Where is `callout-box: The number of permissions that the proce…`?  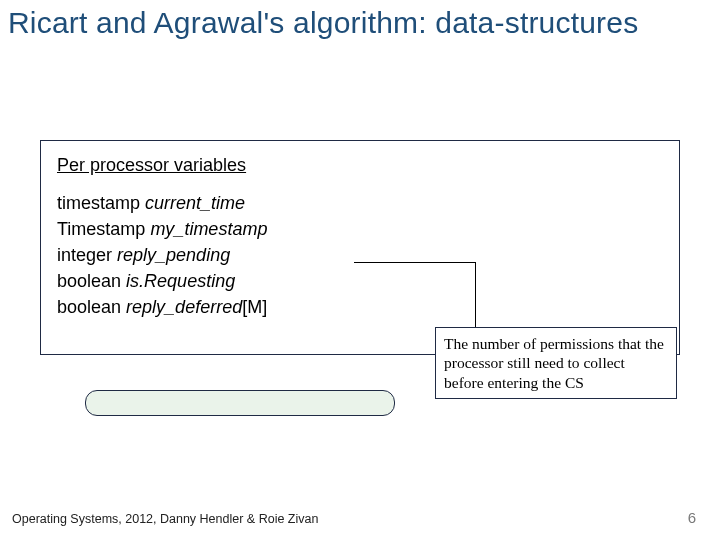 callout-box: The number of permissions that the proce… is located at coordinates (556, 363).